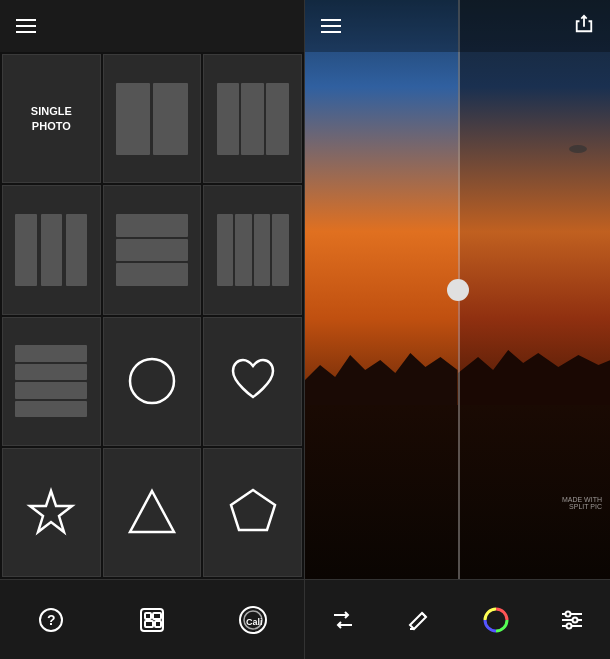 This screenshot has width=610, height=659. Describe the element at coordinates (52, 118) in the screenshot. I see `grid-cell-single-photo: SINGLE PHOTO` at that location.